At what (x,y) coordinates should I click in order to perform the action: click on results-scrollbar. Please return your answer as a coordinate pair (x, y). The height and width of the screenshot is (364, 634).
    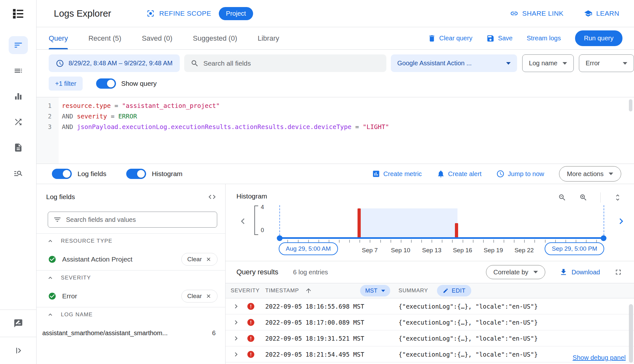
    Looking at the image, I should click on (631, 334).